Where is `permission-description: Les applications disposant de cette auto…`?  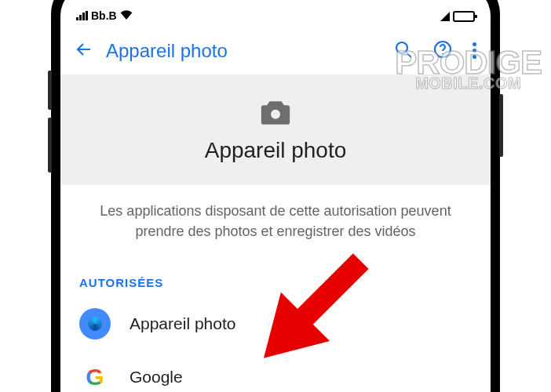 permission-description: Les applications disposant de cette auto… is located at coordinates (276, 221).